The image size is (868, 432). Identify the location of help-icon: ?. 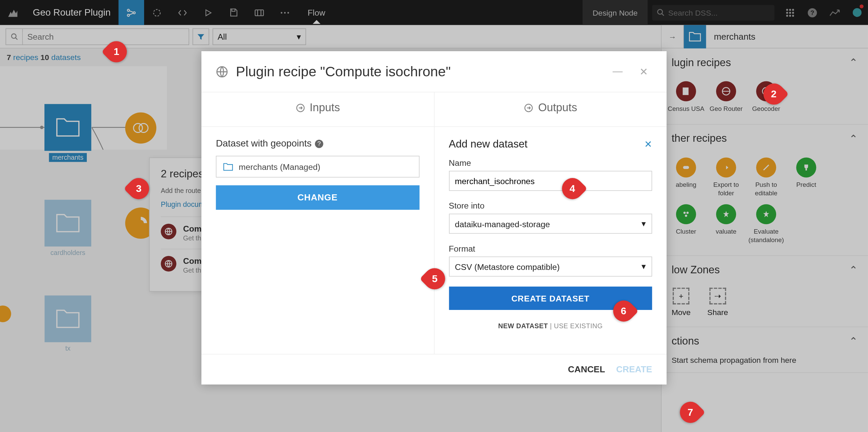
(319, 144).